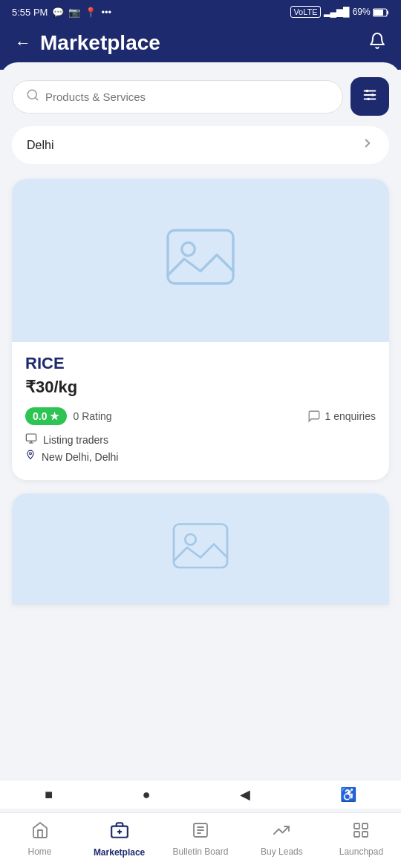 Image resolution: width=401 pixels, height=868 pixels. What do you see at coordinates (351, 416) in the screenshot?
I see `enquiries-label: 1 enquiries` at bounding box center [351, 416].